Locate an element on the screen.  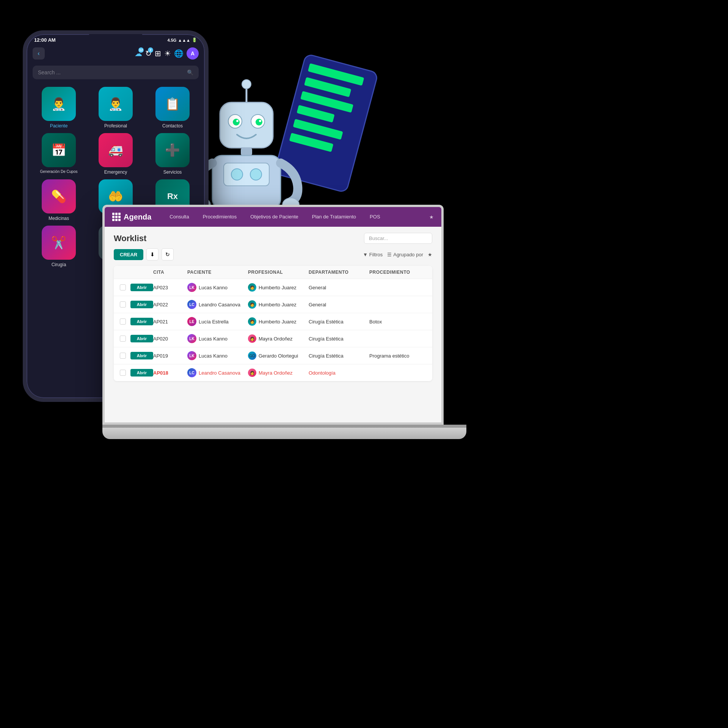
table-row: Abrir AP019 LK Lucas Kanno GO Gerardo Ol… is located at coordinates (273, 356).